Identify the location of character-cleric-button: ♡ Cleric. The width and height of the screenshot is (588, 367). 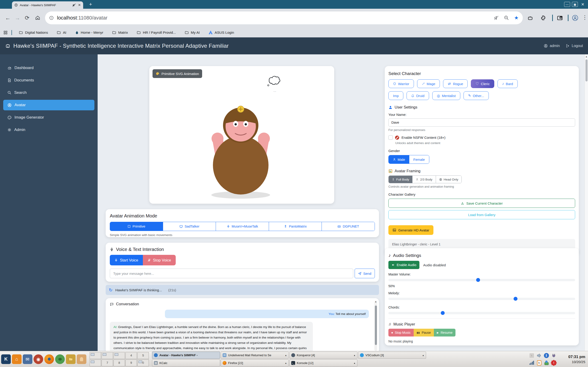
(483, 84).